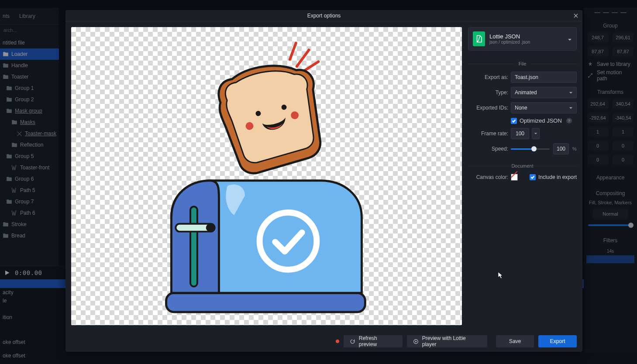 The width and height of the screenshot is (637, 364). Describe the element at coordinates (623, 146) in the screenshot. I see `prop-0b: 0` at that location.